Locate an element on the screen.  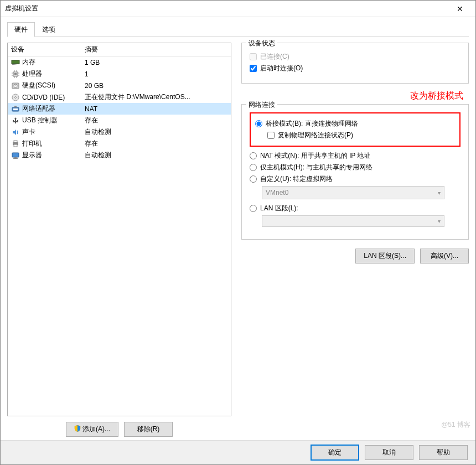
bridged-radio is located at coordinates (259, 124).